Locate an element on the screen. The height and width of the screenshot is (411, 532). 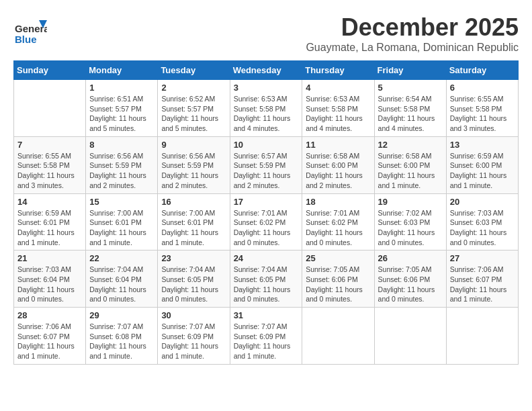
day-number: 18 is located at coordinates (338, 201).